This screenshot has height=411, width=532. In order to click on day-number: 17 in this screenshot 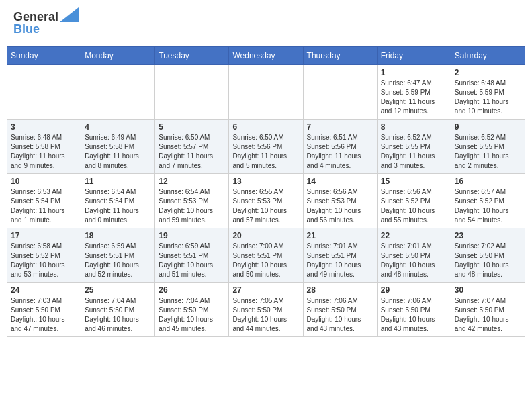, I will do `click(44, 236)`.